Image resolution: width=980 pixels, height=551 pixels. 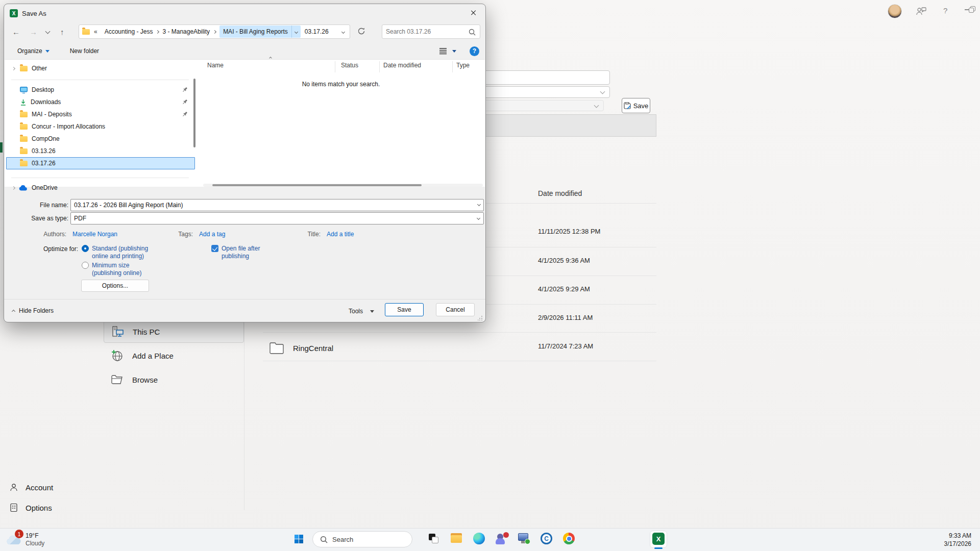 What do you see at coordinates (174, 332) in the screenshot?
I see `place-this-pc: This PC` at bounding box center [174, 332].